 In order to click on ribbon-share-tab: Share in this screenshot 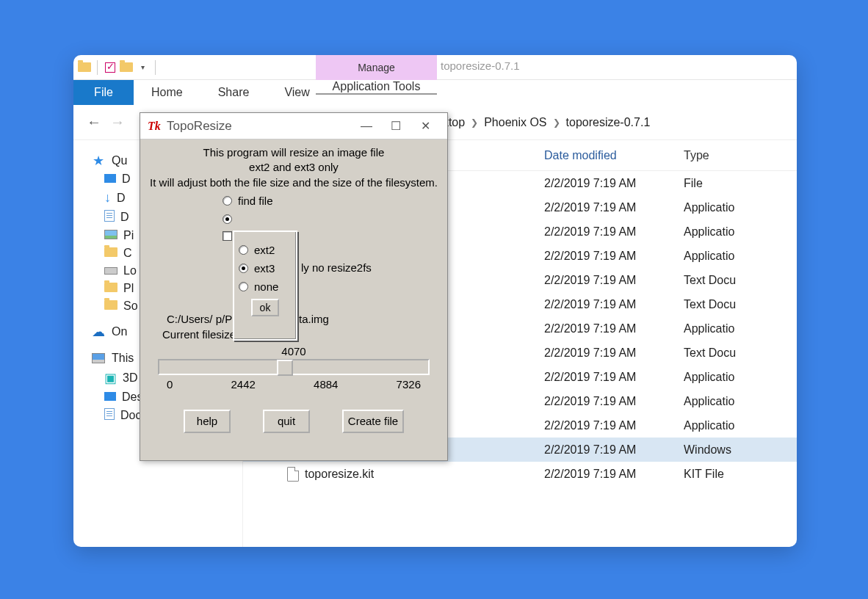, I will do `click(234, 92)`.